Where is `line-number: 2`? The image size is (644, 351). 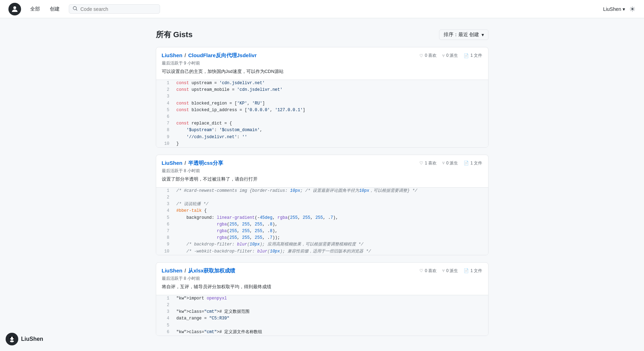 line-number: 2 is located at coordinates (165, 90).